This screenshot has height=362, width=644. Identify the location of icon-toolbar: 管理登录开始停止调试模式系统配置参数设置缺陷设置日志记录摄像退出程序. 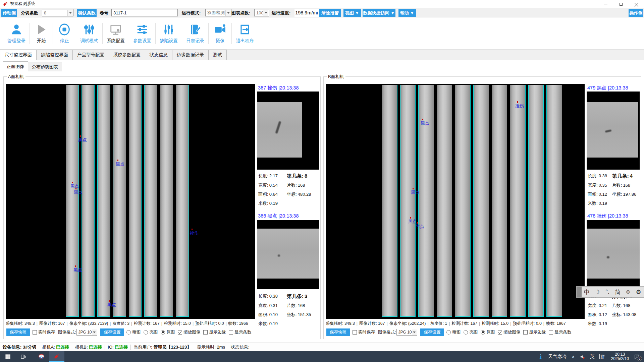
(322, 34).